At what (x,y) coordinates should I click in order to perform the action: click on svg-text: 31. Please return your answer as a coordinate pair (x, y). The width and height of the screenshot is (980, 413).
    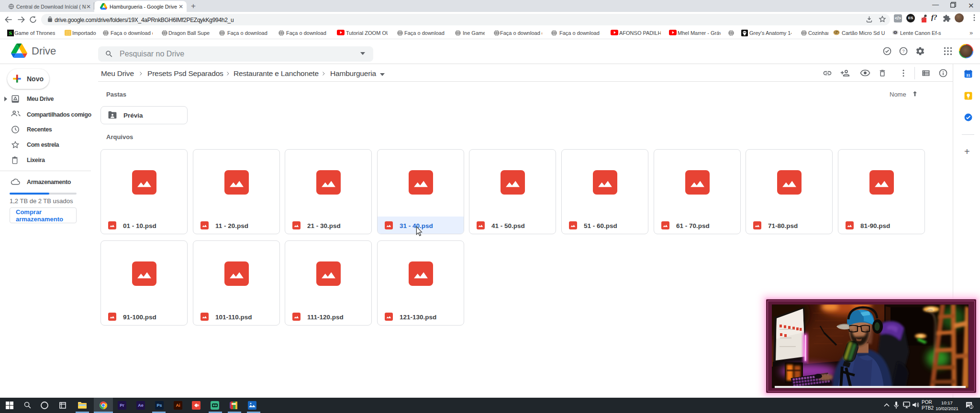
    Looking at the image, I should click on (968, 76).